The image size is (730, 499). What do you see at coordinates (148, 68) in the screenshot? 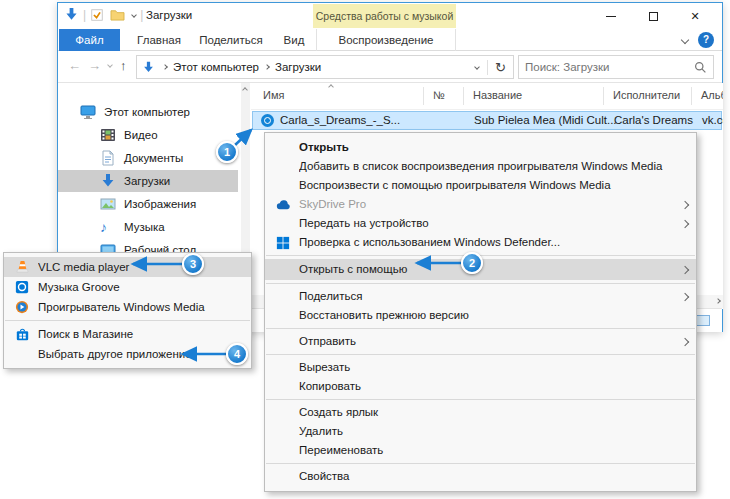
I see `downloads-crumb-icon` at bounding box center [148, 68].